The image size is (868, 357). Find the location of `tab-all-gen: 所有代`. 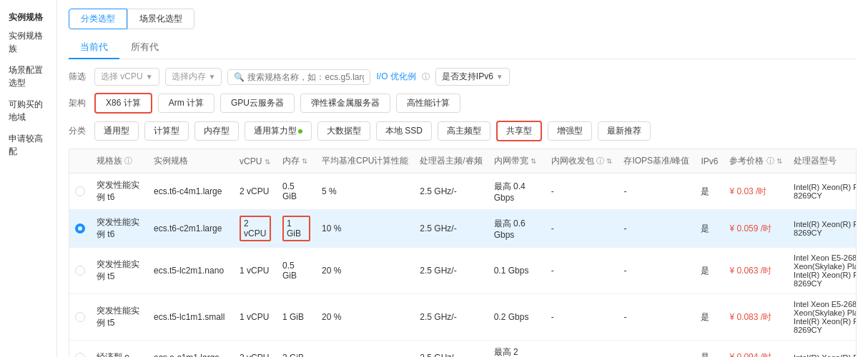

tab-all-gen: 所有代 is located at coordinates (144, 48).